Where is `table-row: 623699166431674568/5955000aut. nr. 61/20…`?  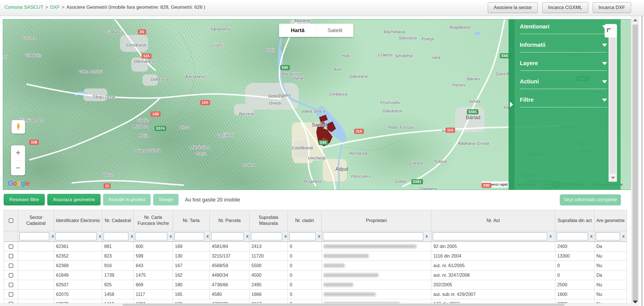
table-row: 623699166431674568/5955000aut. nr. 61/20… is located at coordinates (315, 266).